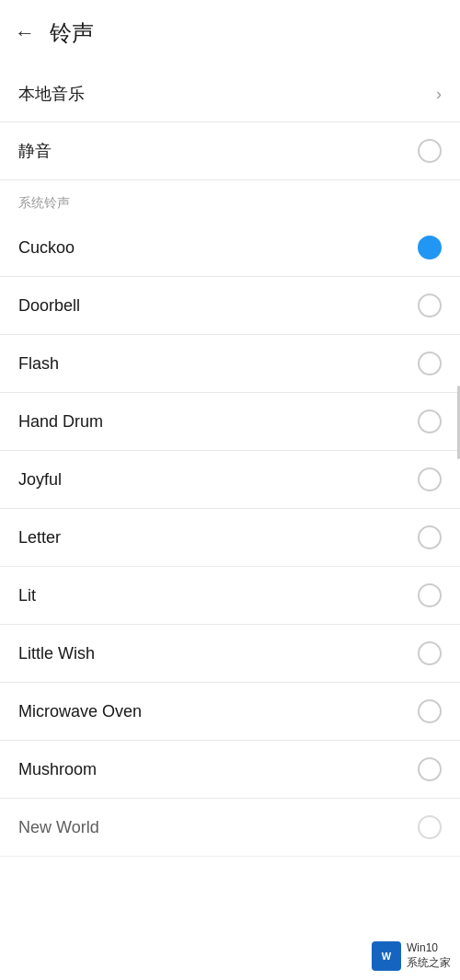  Describe the element at coordinates (230, 537) in the screenshot. I see `ringtone-item: Letter` at that location.